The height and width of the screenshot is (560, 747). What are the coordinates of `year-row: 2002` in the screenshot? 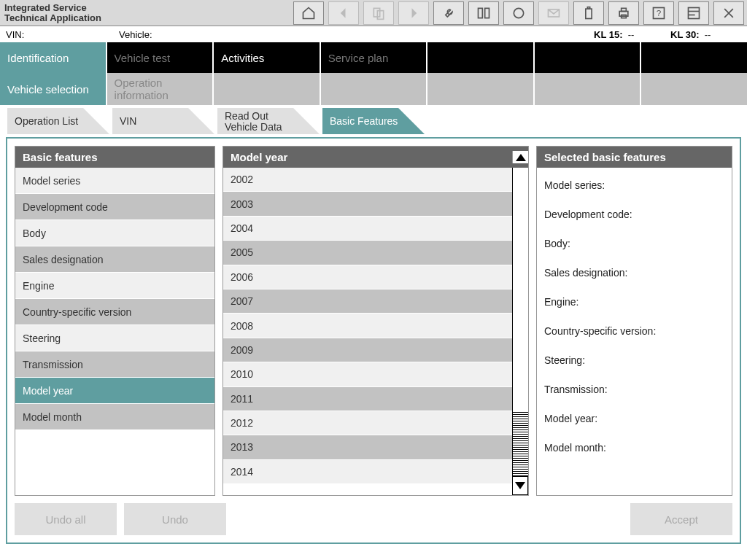 It's located at (368, 179).